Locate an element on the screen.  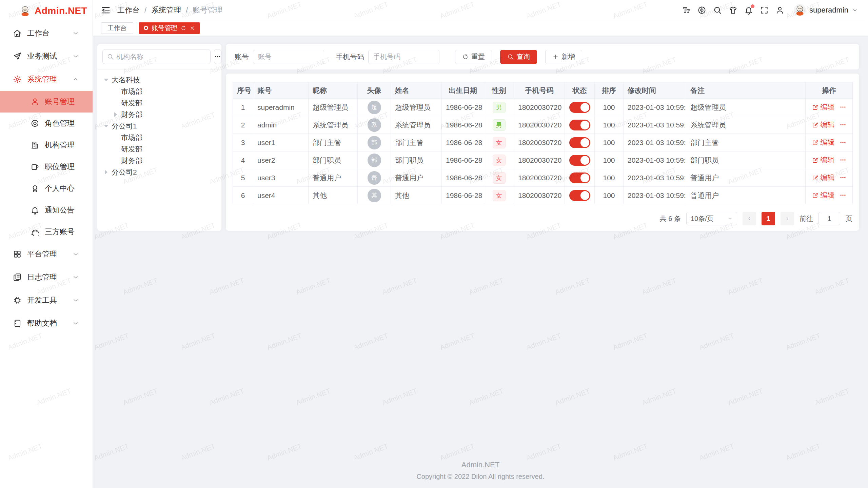
sidebar-item-account-mgmt: 账号管理 is located at coordinates (46, 102).